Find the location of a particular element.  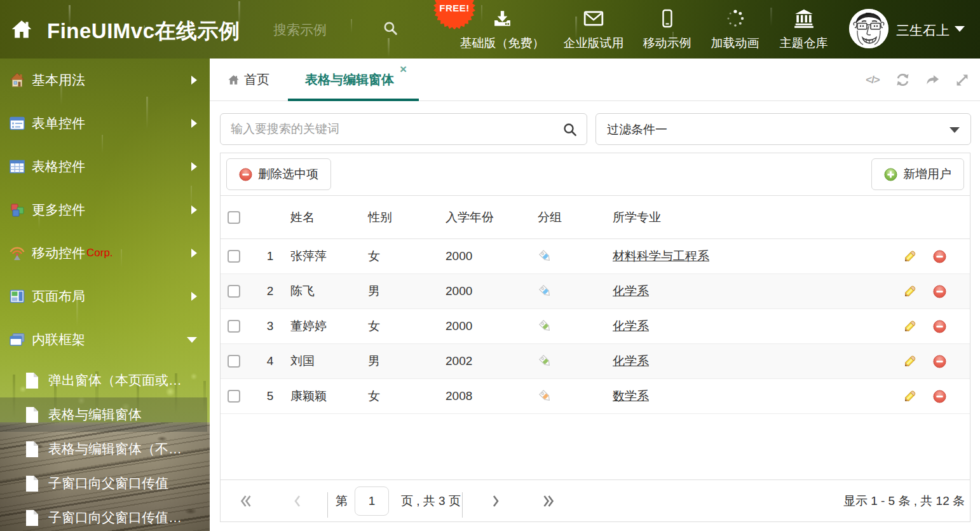

column-header-major: 所学专业 is located at coordinates (747, 217).